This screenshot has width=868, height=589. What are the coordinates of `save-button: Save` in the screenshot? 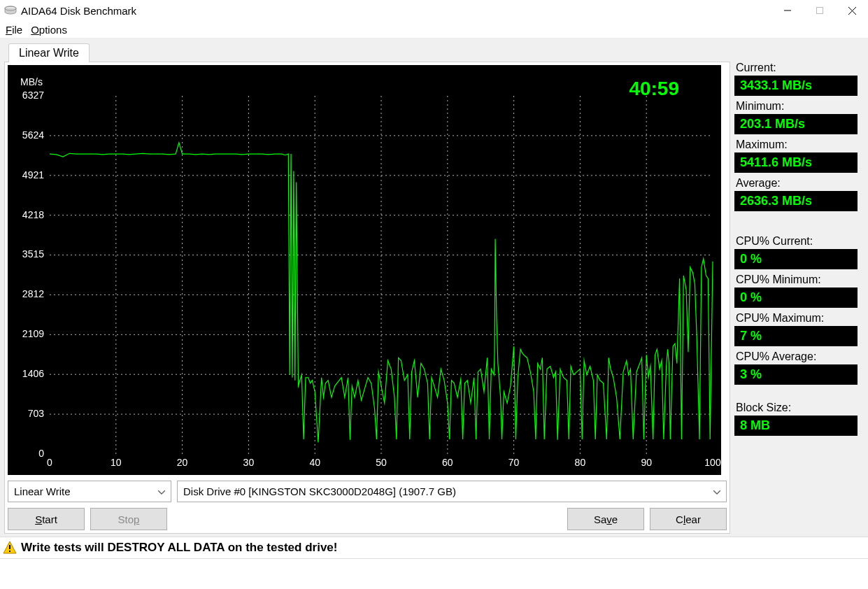 It's located at (606, 519).